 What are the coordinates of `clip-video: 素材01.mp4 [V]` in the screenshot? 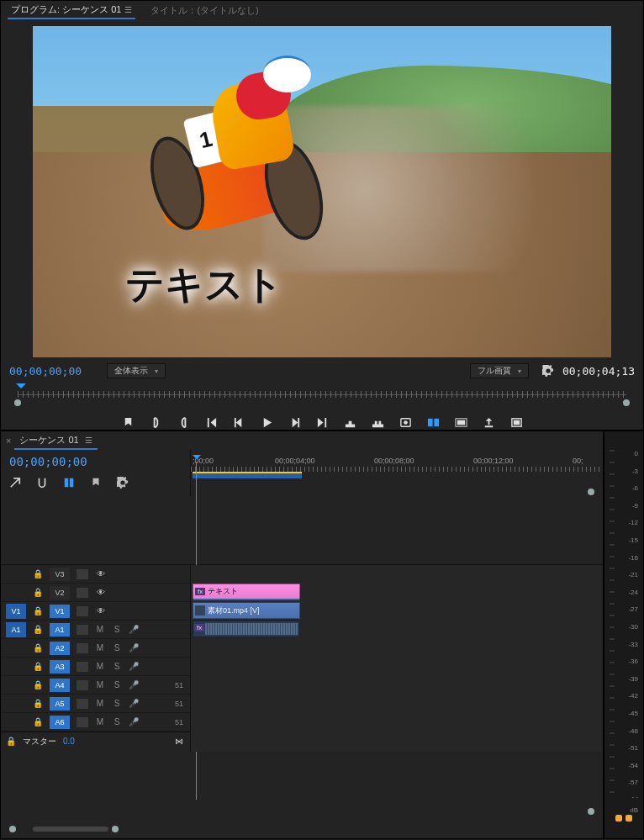 It's located at (246, 610).